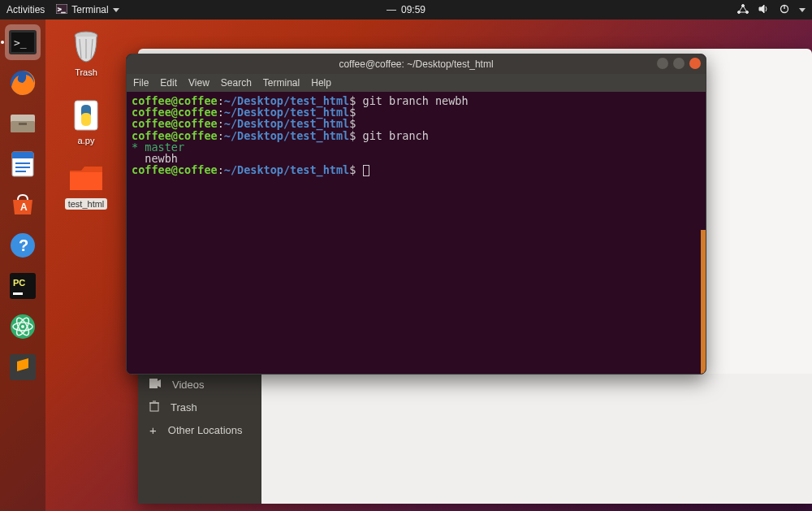 Image resolution: width=812 pixels, height=511 pixels. What do you see at coordinates (391, 136) in the screenshot?
I see `terminal-command: git branch` at bounding box center [391, 136].